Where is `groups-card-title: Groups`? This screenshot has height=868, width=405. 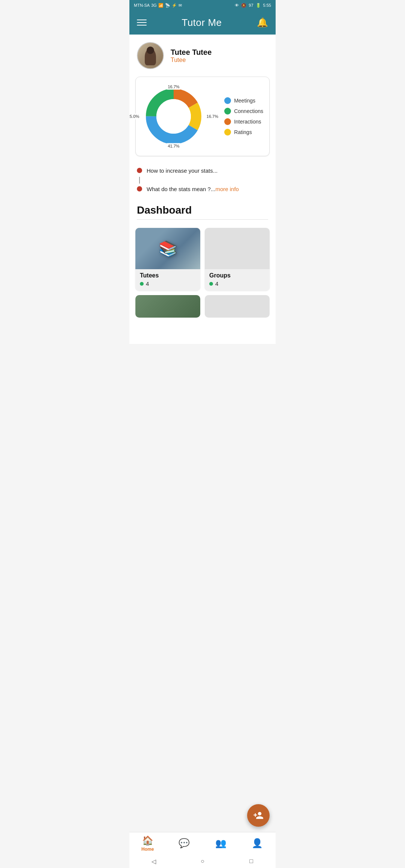 groups-card-title: Groups is located at coordinates (237, 276).